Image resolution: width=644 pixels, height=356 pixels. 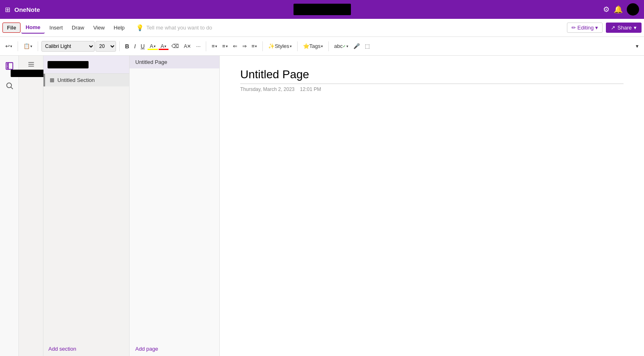 What do you see at coordinates (635, 28) in the screenshot?
I see `share-chevron-icon: ▾` at bounding box center [635, 28].